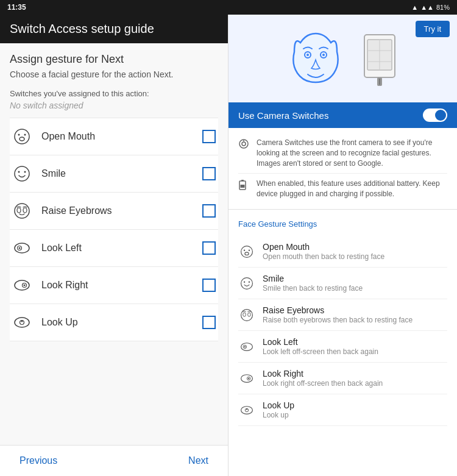 The height and width of the screenshot is (476, 457). Describe the element at coordinates (342, 315) in the screenshot. I see `fg-raise-eyebrows: Raise Eyebrows Raise both eyebrows then …` at that location.